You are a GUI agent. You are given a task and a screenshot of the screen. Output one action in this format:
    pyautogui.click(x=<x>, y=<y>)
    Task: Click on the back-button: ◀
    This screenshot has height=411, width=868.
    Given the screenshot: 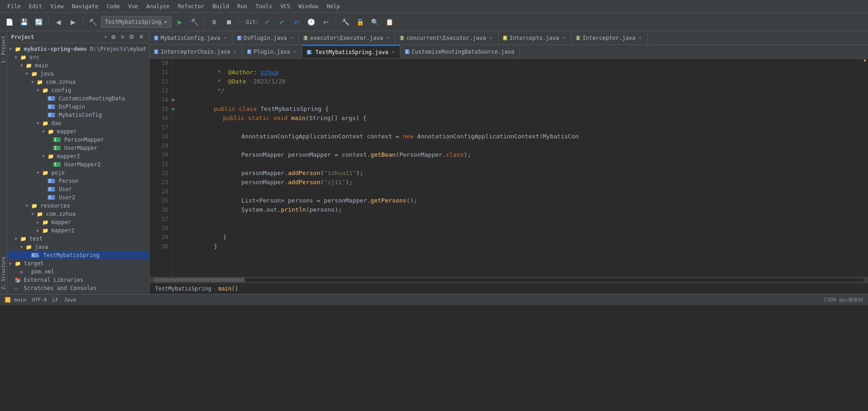 What is the action you would take?
    pyautogui.click(x=58, y=22)
    